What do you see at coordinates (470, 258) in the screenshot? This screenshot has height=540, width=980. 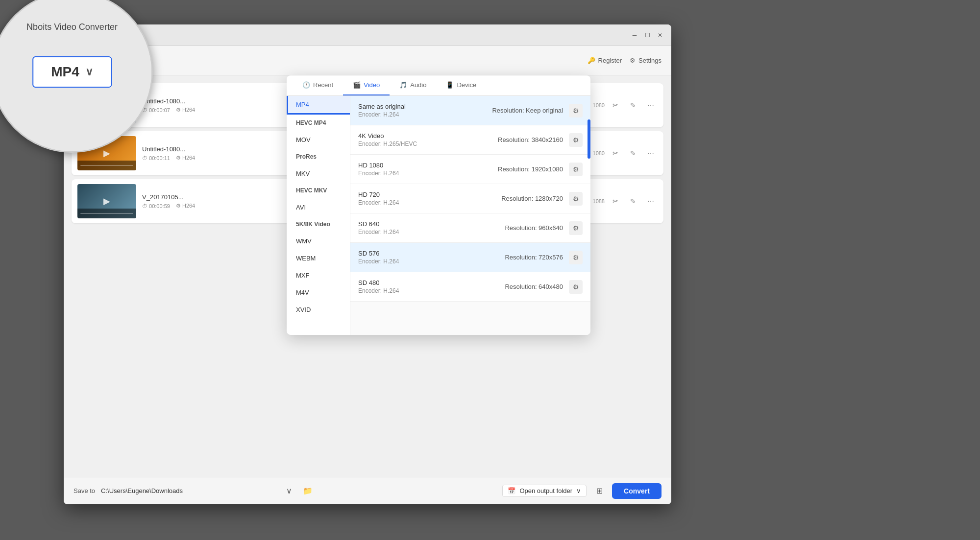 I see `preset-item-sd576: SD 576 Encoder: H.264 Resolution: 720x57…` at bounding box center [470, 258].